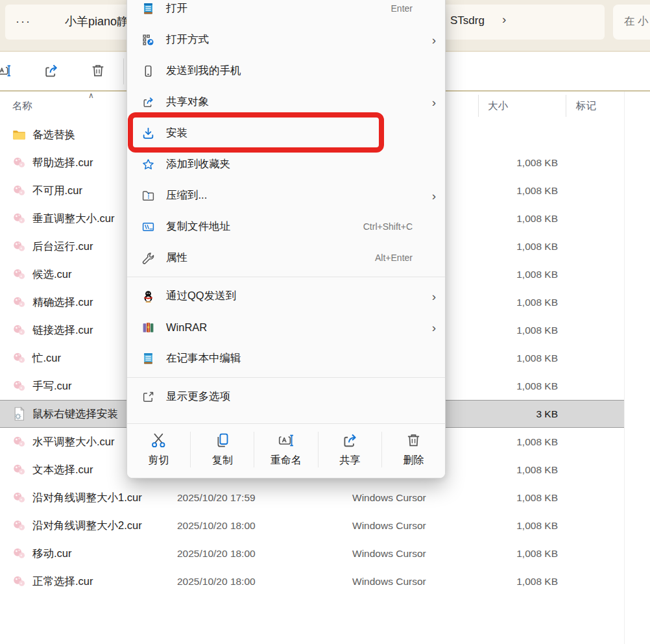 The image size is (650, 644). Describe the element at coordinates (286, 397) in the screenshot. I see `menu-item-show-more-options: 显示更多选项` at that location.